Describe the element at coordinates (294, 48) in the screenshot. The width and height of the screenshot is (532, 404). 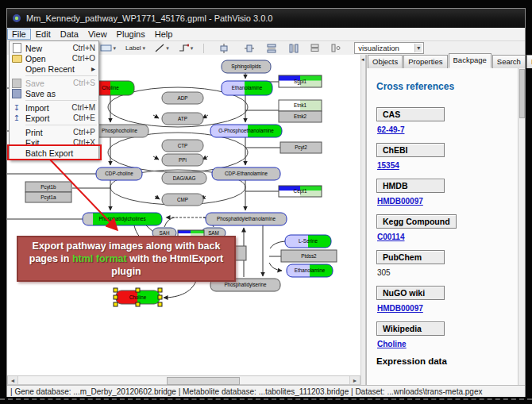
I see `distribute-horizontal-button` at that location.